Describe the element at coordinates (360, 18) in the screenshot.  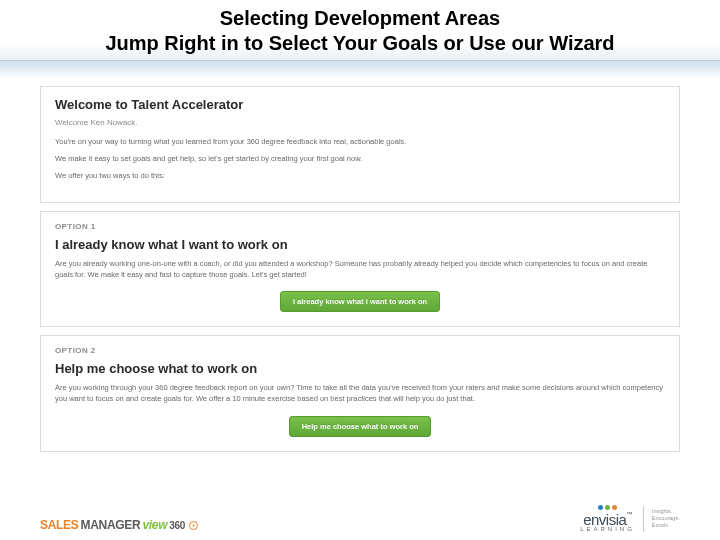
I see `title-line-1: Selecting Development Areas` at that location.